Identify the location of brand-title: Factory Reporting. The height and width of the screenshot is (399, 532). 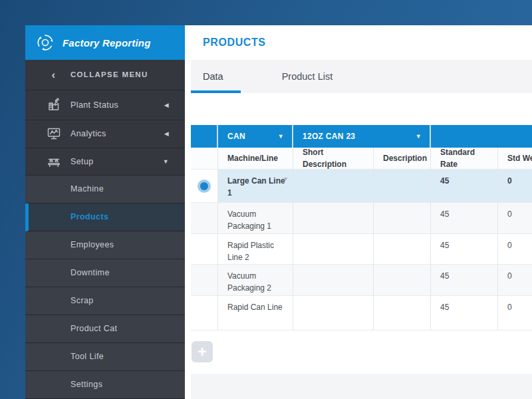
(106, 43).